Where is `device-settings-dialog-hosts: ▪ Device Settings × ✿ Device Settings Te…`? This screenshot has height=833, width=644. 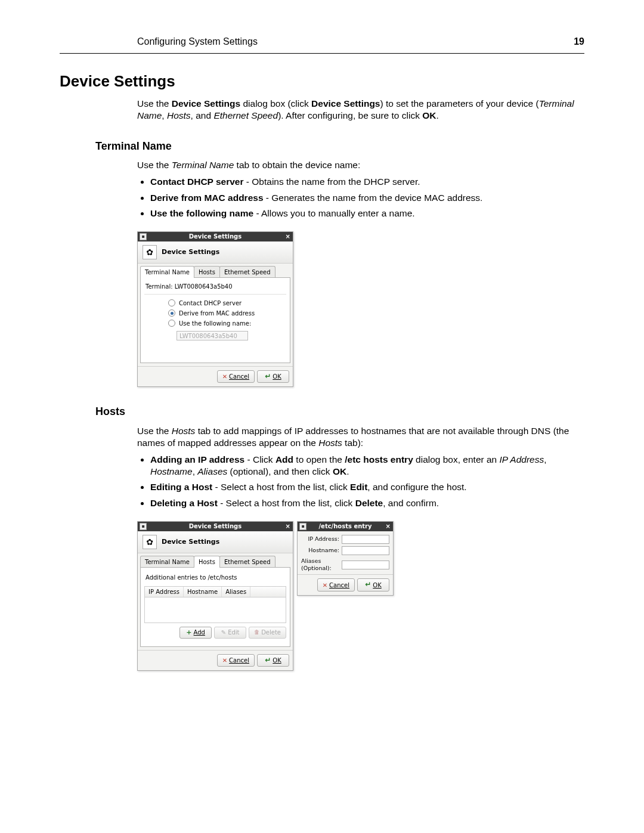 device-settings-dialog-hosts: ▪ Device Settings × ✿ Device Settings Te… is located at coordinates (215, 596).